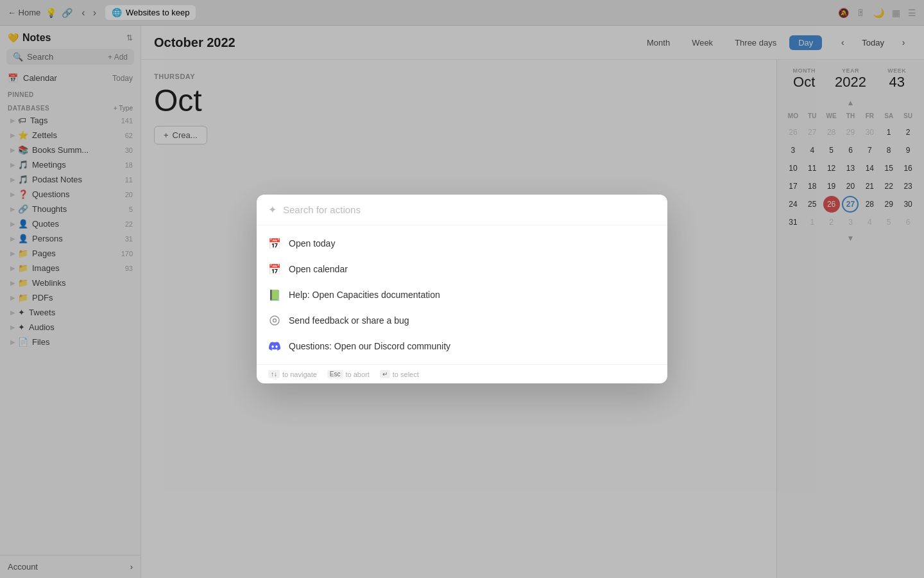 The height and width of the screenshot is (578, 924). I want to click on command-item-discord: Questions: Open our Discord community, so click(462, 346).